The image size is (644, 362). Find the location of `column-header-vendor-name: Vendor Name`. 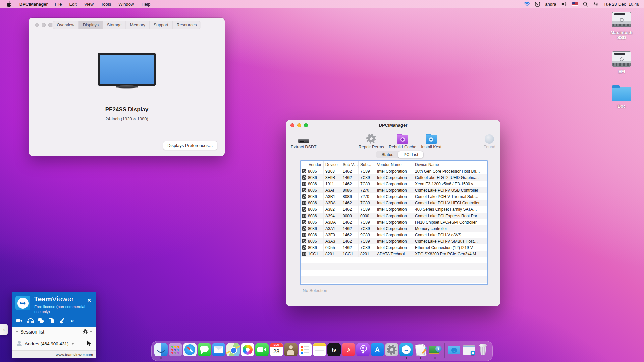

column-header-vendor-name: Vendor Name is located at coordinates (394, 164).